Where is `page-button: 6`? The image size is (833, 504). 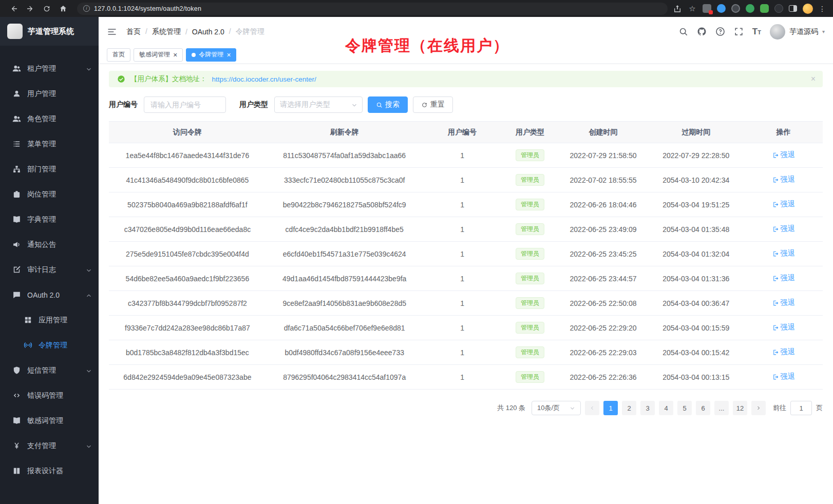 page-button: 6 is located at coordinates (703, 408).